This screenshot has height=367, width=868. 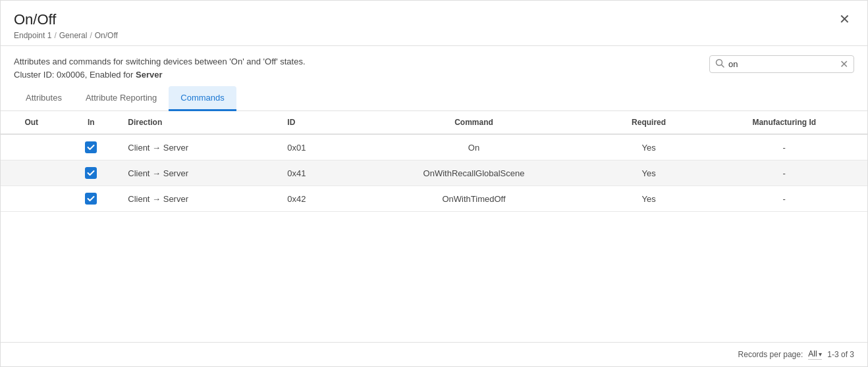 What do you see at coordinates (434, 99) in the screenshot?
I see `tabs: Attributes Attribute Reporting Commands` at bounding box center [434, 99].